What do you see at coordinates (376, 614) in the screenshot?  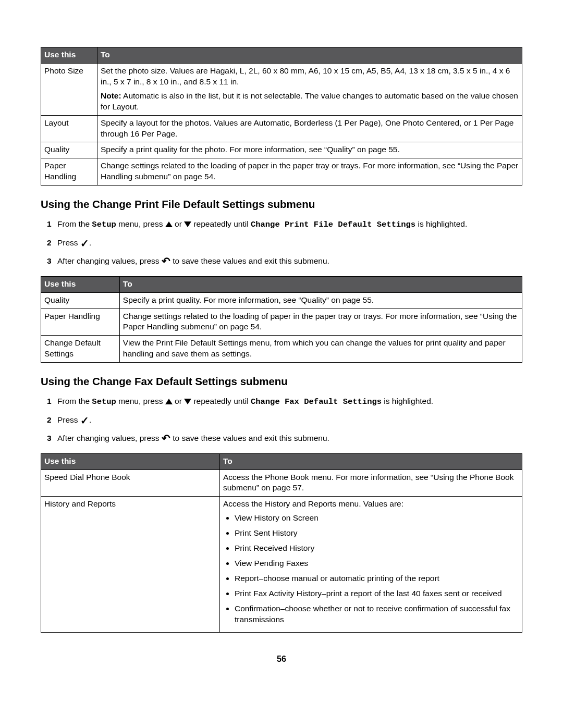 I see `list-item: Confirmation–choose whether or not to re…` at bounding box center [376, 614].